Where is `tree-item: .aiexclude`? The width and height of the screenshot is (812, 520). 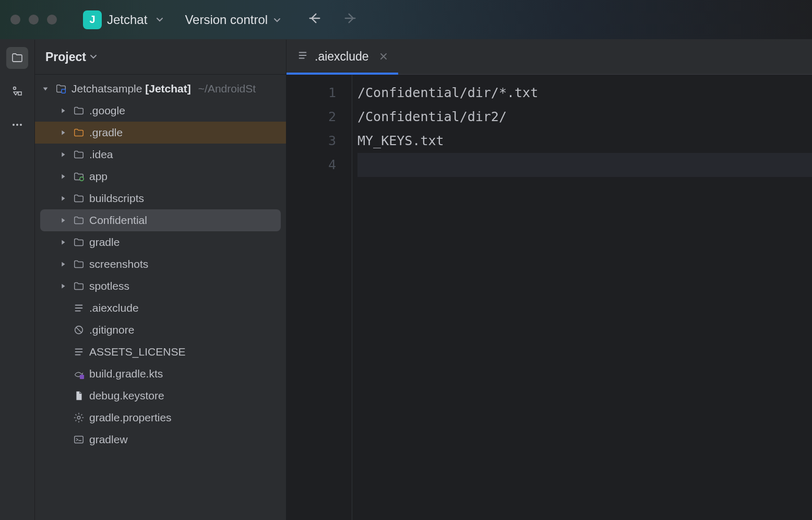
tree-item: .aiexclude is located at coordinates (161, 308).